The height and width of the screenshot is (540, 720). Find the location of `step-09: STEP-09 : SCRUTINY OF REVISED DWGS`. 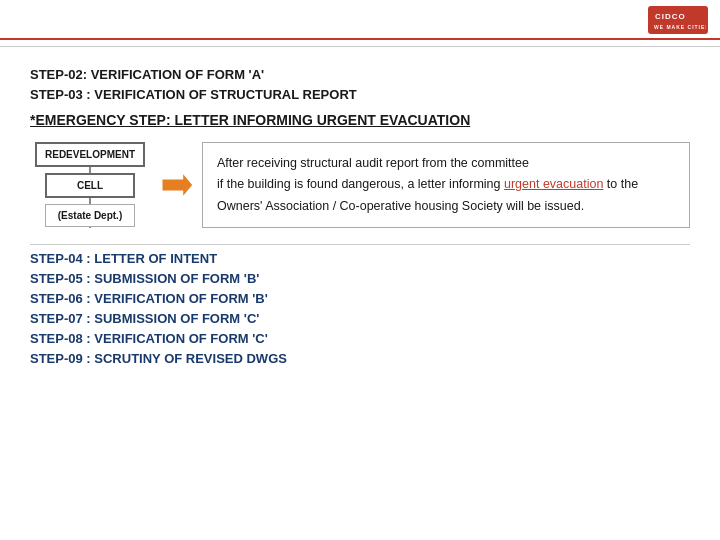

step-09: STEP-09 : SCRUTINY OF REVISED DWGS is located at coordinates (360, 358).